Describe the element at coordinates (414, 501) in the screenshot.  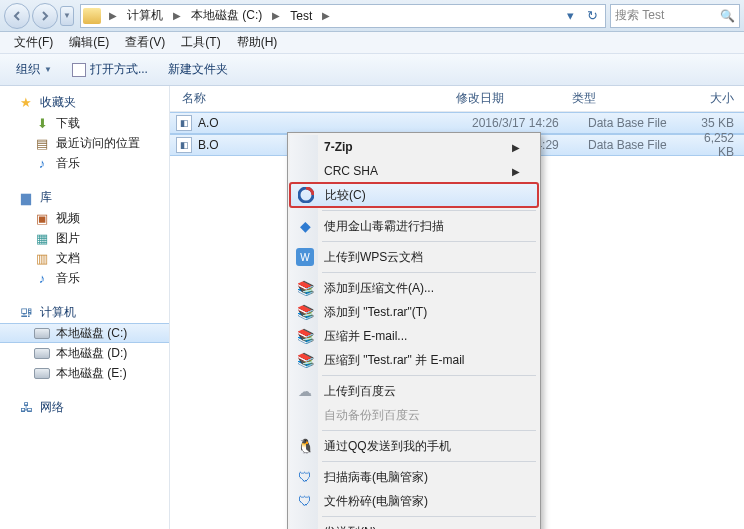
I see `ctx-shred-guanjia: 🛡 文件粉碎(电脑管家)` at that location.